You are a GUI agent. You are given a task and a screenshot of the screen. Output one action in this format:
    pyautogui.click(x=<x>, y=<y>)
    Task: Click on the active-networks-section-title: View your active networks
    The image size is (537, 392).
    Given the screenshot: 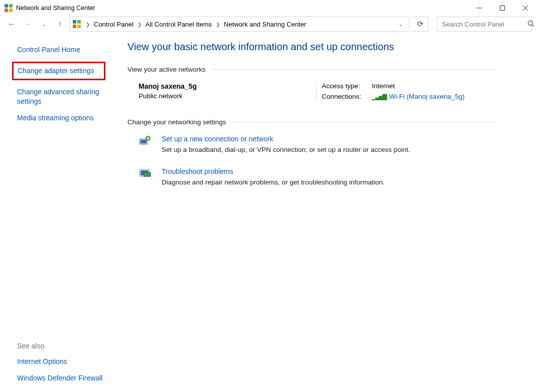 What is the action you would take?
    pyautogui.click(x=312, y=69)
    